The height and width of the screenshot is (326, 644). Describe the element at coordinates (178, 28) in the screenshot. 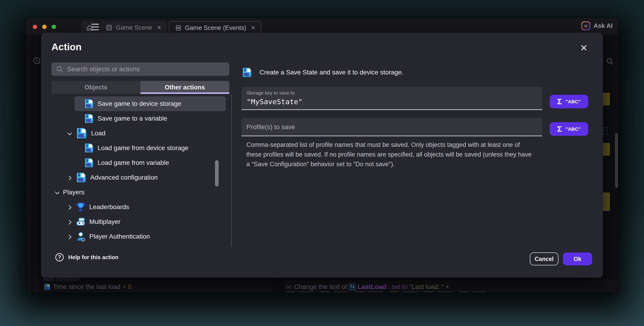

I see `events-tab-icon` at that location.